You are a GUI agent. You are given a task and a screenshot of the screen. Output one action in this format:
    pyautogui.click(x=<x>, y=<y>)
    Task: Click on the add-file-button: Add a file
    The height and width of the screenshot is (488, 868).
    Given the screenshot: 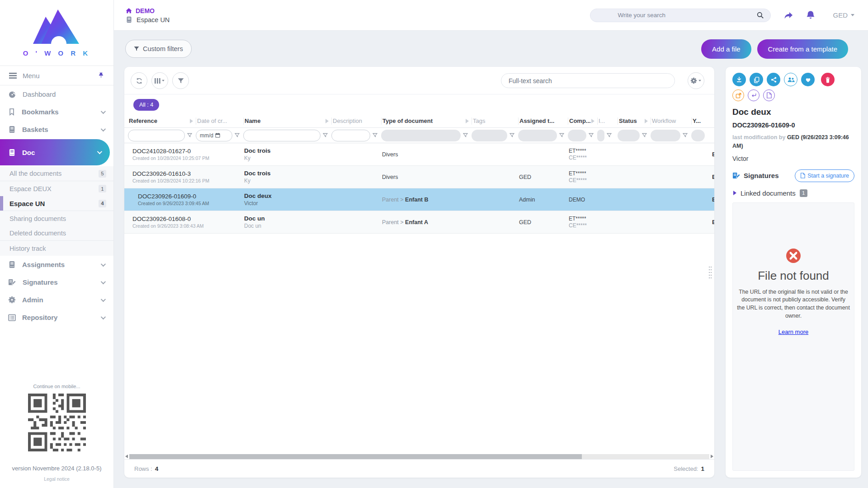 What is the action you would take?
    pyautogui.click(x=726, y=49)
    